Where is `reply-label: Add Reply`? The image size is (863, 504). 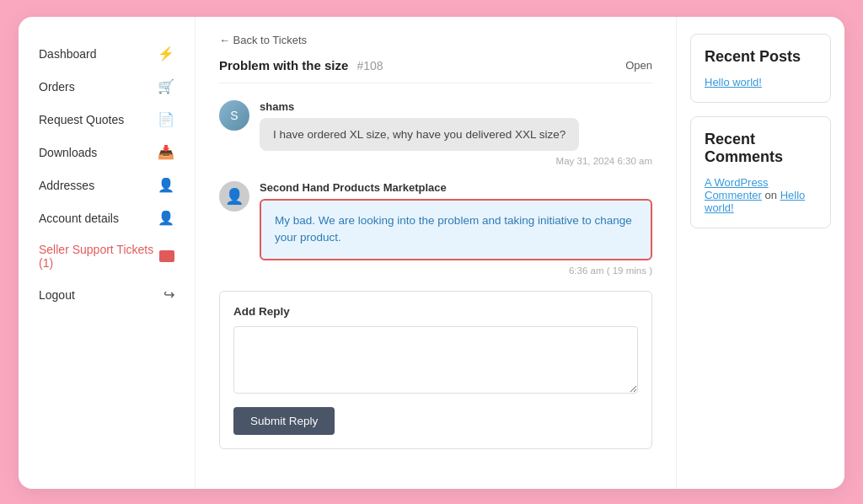 reply-label: Add Reply is located at coordinates (436, 312).